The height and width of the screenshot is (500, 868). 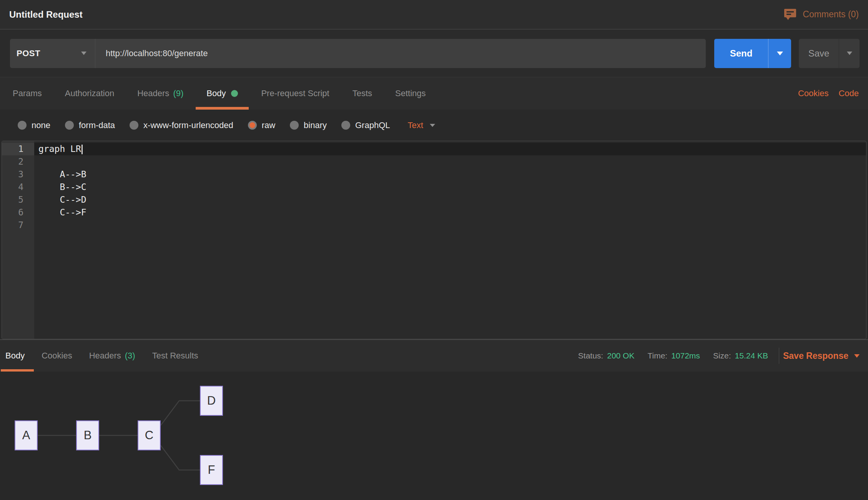 What do you see at coordinates (261, 125) in the screenshot?
I see `radio-raw: raw` at bounding box center [261, 125].